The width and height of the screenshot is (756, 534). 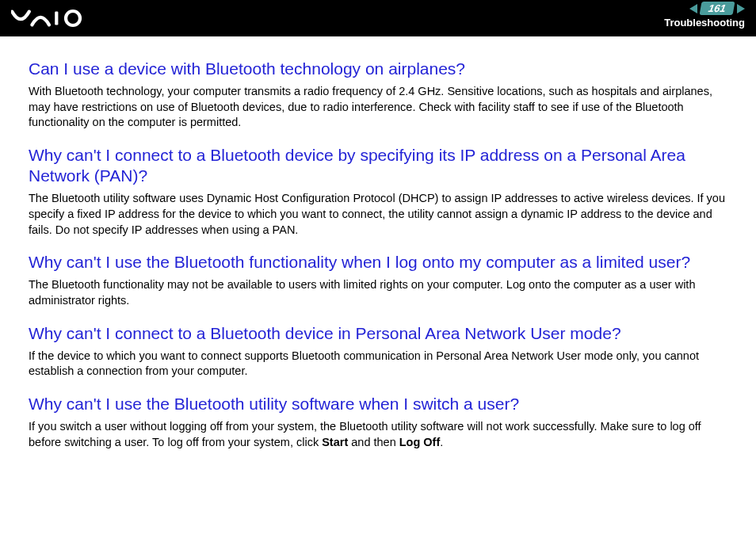 I want to click on section-title: Troubleshooting, so click(x=704, y=22).